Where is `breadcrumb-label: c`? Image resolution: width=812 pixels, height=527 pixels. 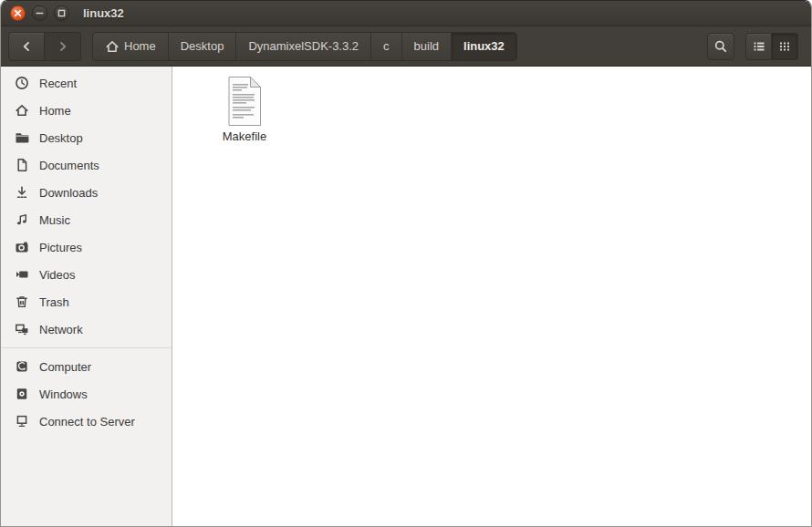
breadcrumb-label: c is located at coordinates (387, 46).